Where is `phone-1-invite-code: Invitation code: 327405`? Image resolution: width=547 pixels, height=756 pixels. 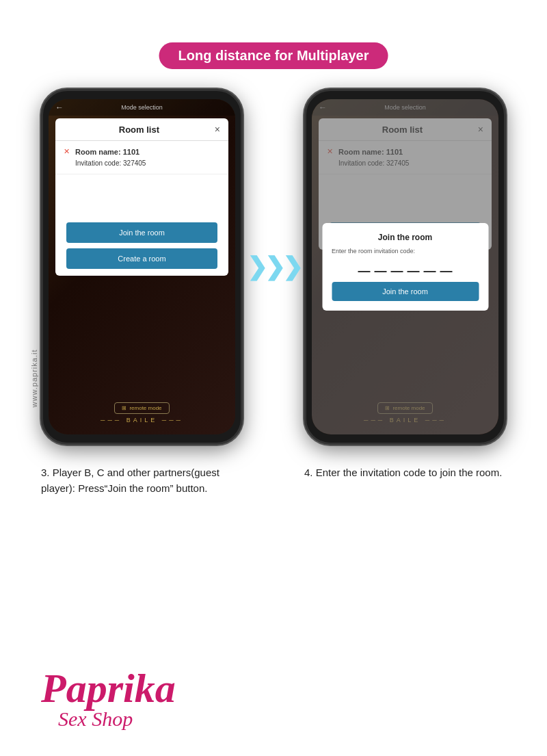
phone-1-invite-code: Invitation code: 327405 is located at coordinates (111, 163).